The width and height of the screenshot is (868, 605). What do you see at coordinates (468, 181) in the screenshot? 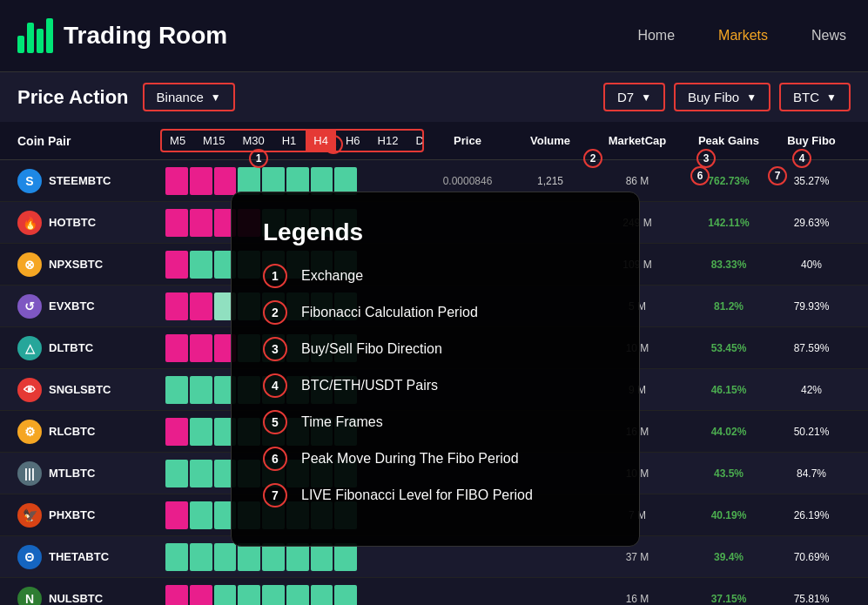
I see `price-val: 0.0000846` at bounding box center [468, 181].